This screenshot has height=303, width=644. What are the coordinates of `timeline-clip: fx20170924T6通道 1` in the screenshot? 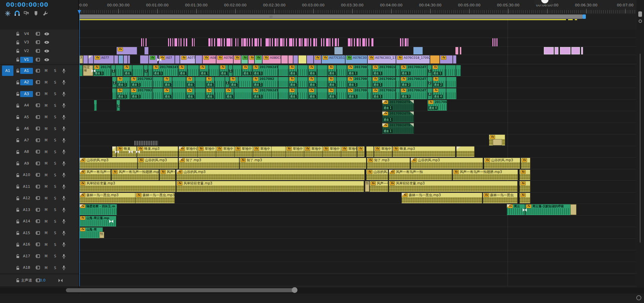 It's located at (265, 94).